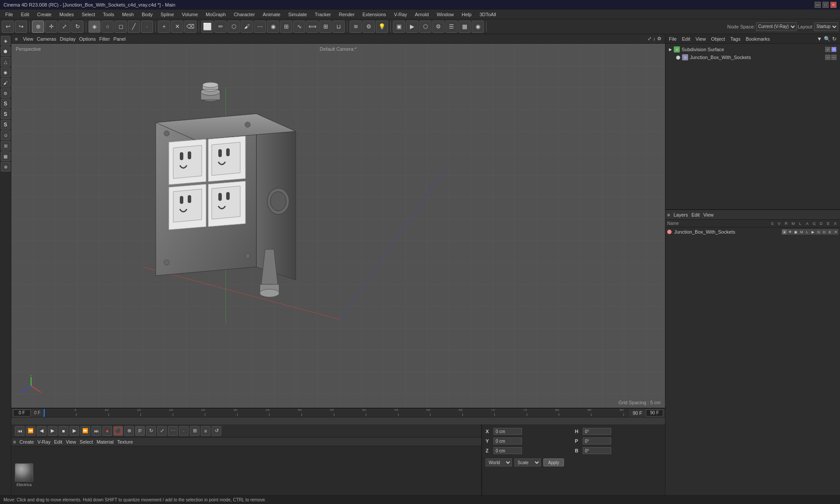  I want to click on prev-key-button: ⏪, so click(31, 431).